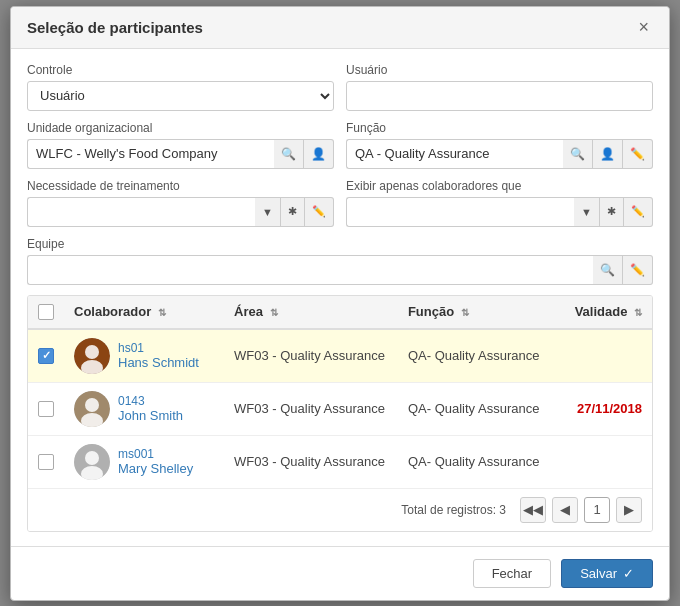  Describe the element at coordinates (500, 70) in the screenshot. I see `usuario-label: Usuário` at that location.